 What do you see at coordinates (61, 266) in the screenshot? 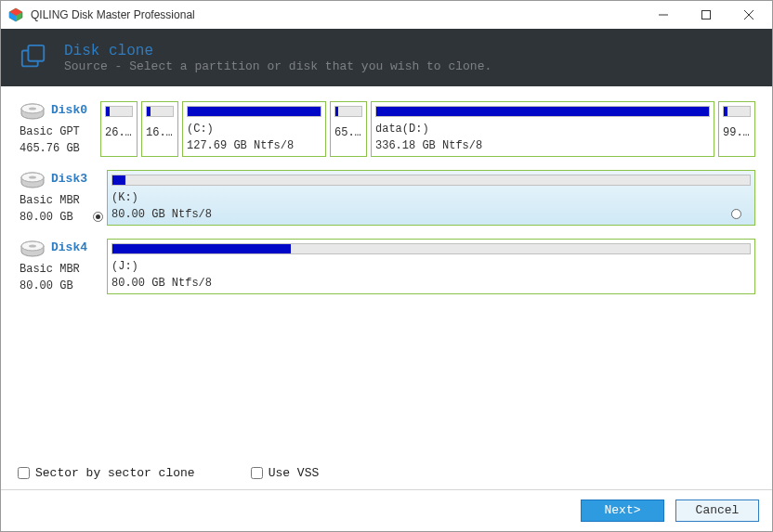
I see `disk-info: Disk4Basic MBR80.00 GB` at bounding box center [61, 266].